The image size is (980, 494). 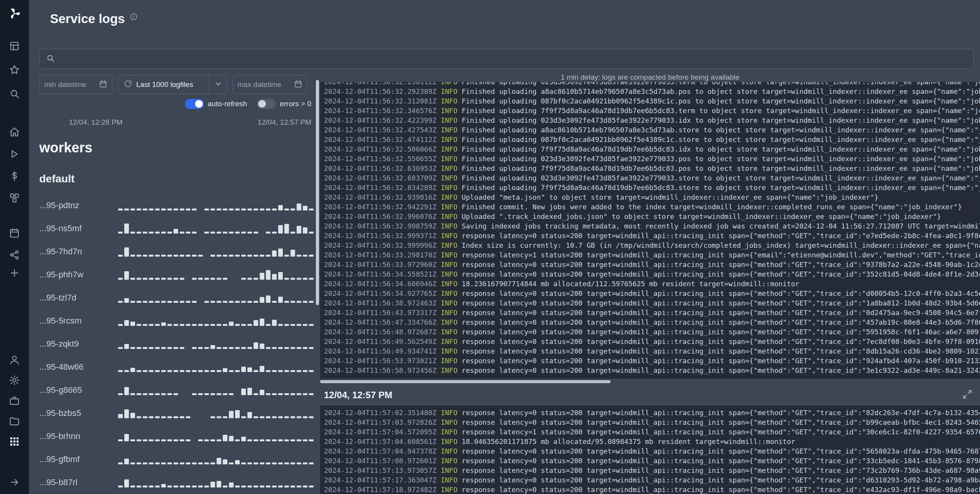 What do you see at coordinates (176, 320) in the screenshot?
I see `worker-row: ...95-5rcsm` at bounding box center [176, 320].